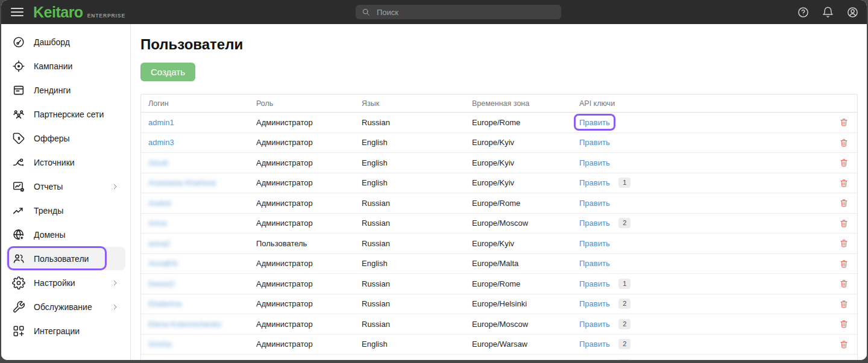 This screenshot has height=363, width=868. Describe the element at coordinates (69, 114) in the screenshot. I see `sidebar-item-label: Партнерские сети` at that location.